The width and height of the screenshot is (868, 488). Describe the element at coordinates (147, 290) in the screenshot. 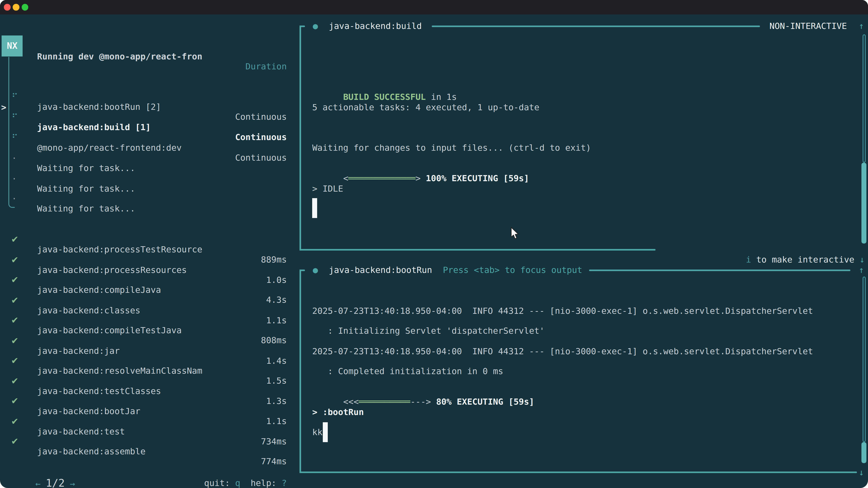

I see `task-row-completed: ✔ java-backend:classes 1.1s` at that location.